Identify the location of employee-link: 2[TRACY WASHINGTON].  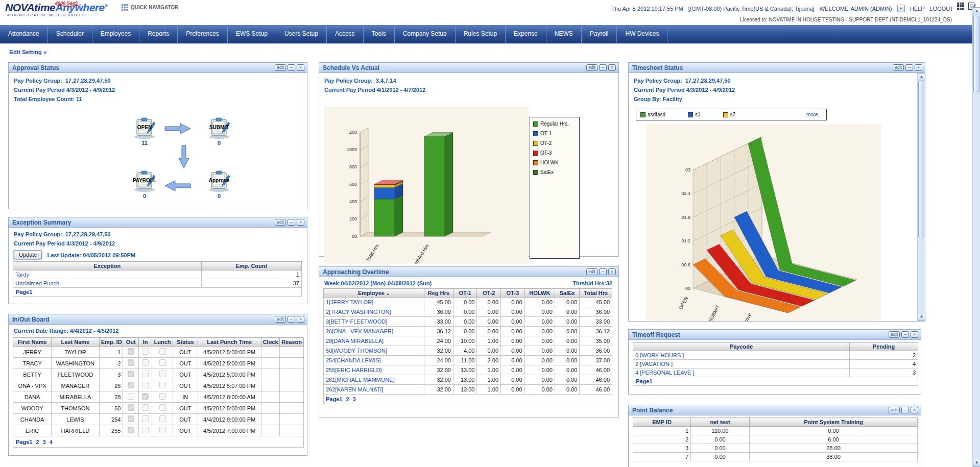
(374, 312).